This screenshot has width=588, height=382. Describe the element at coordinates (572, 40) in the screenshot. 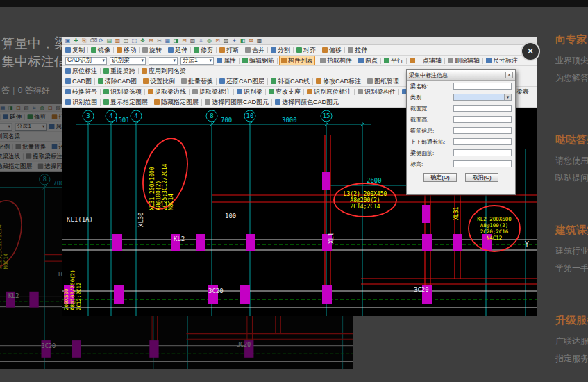

I see `sidebar-card-title: 向专家` at that location.